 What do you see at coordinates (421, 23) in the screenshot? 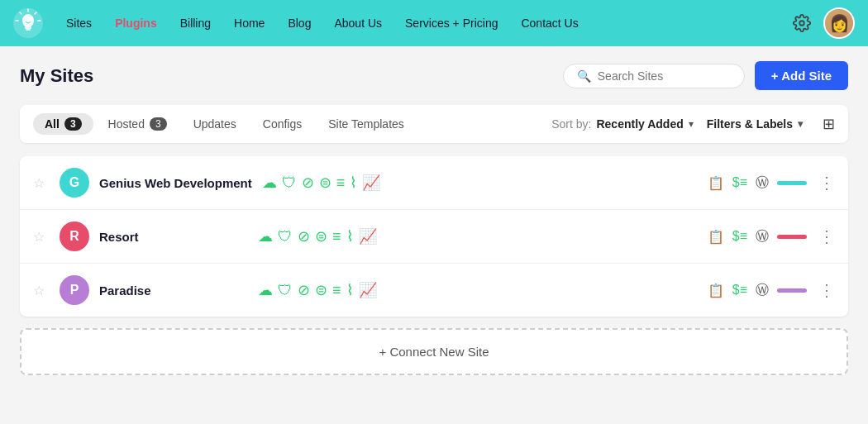
I see `nav-links: Sites Plugins Billing Home Blog About Us…` at bounding box center [421, 23].